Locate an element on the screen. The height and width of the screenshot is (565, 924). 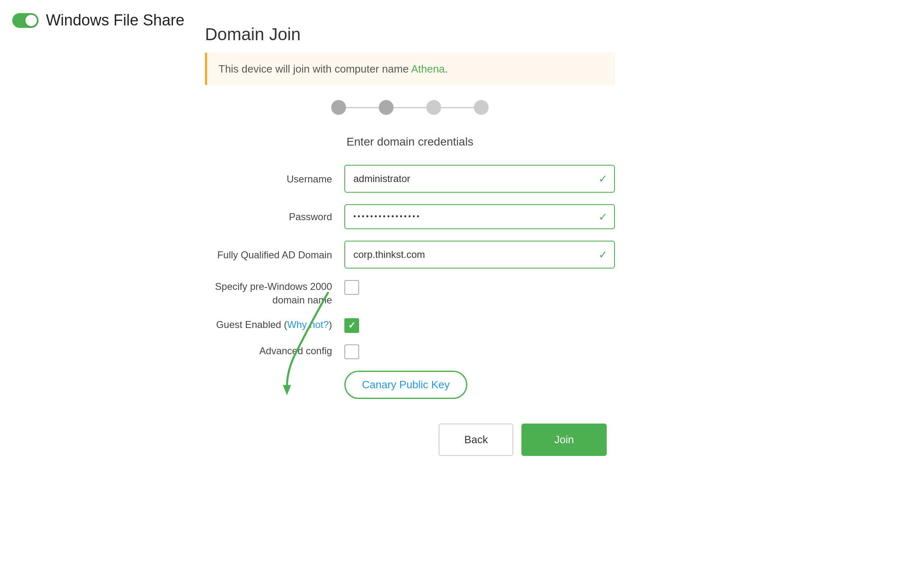
guest-enabled-row: Guest Enabled (Why not?) is located at coordinates (410, 326).